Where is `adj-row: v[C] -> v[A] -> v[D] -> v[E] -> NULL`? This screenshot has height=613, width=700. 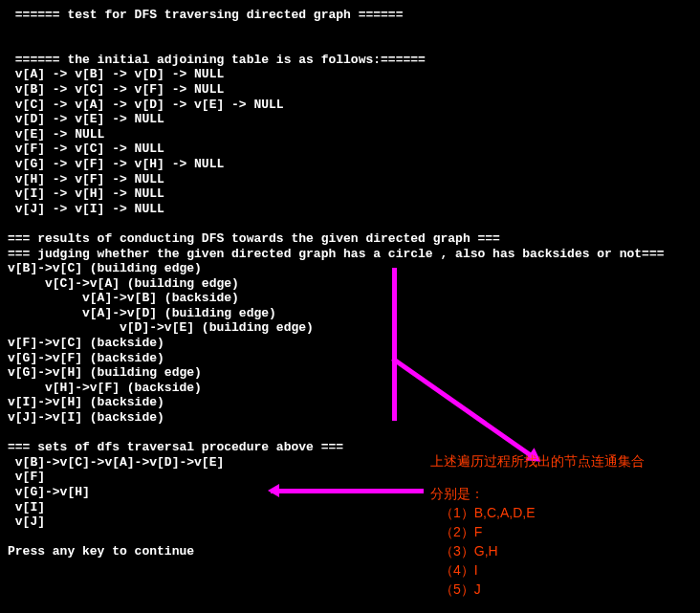
adj-row: v[C] -> v[A] -> v[D] -> v[E] -> NULL is located at coordinates (354, 105).